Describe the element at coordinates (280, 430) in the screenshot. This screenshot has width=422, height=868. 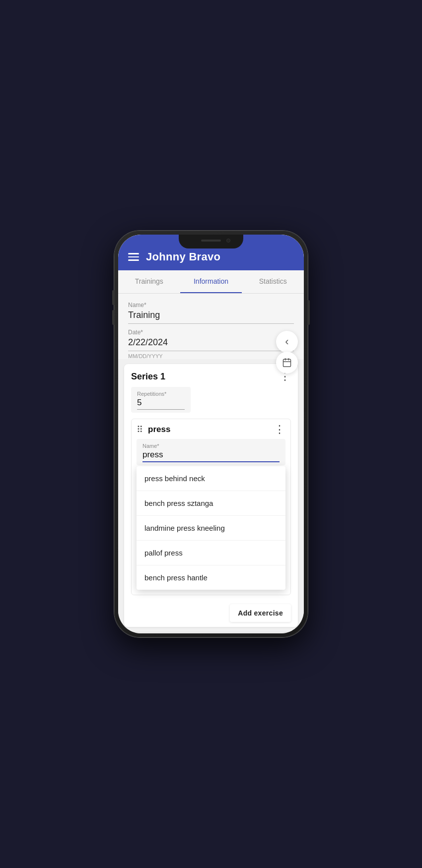
I see `exercise-menu-button: ⋮` at that location.